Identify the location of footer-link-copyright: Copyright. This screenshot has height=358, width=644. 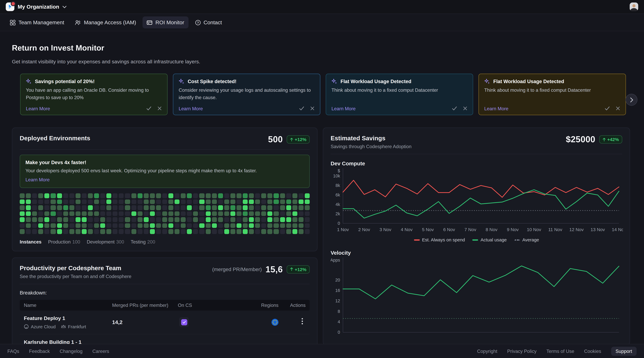
(487, 351).